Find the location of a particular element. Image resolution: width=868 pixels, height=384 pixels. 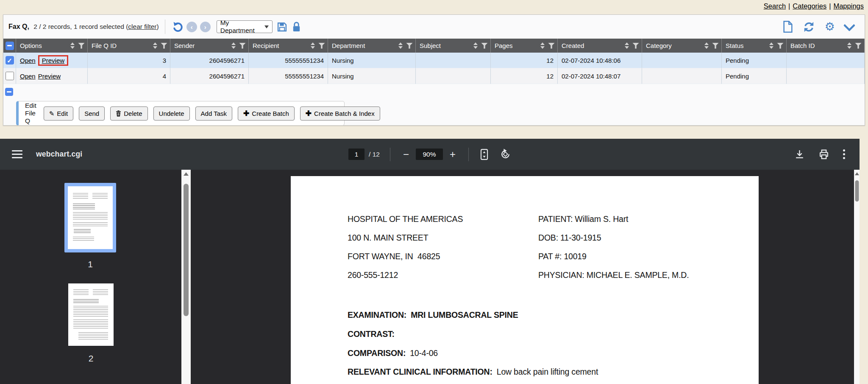

page-count-label: / 12 is located at coordinates (374, 154).